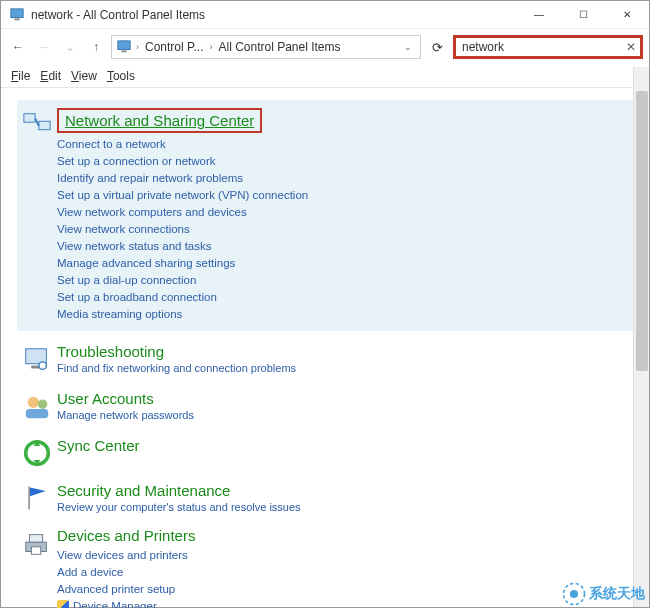 The height and width of the screenshot is (608, 650). What do you see at coordinates (37, 546) in the screenshot?
I see `devices-printers-icon` at bounding box center [37, 546].